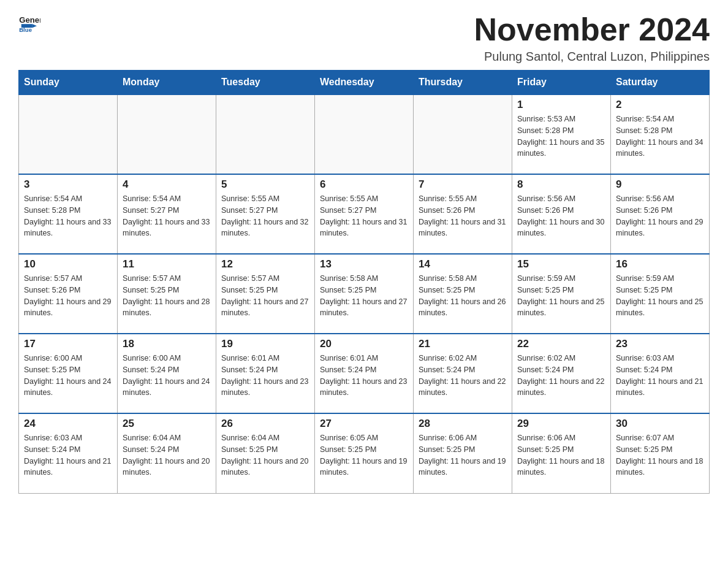  Describe the element at coordinates (364, 294) in the screenshot. I see `calendar-week-row: 10Sunrise: 5:57 AMSunset: 5:26 PMDayligh…` at that location.